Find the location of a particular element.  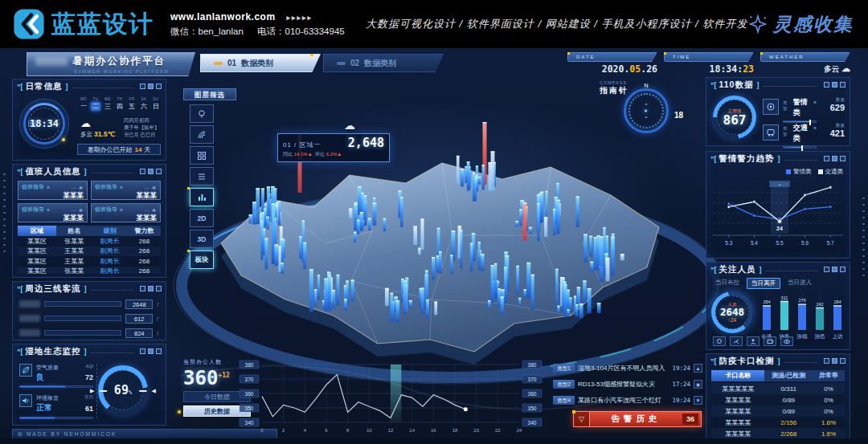

column-header: 区域 is located at coordinates (37, 231).